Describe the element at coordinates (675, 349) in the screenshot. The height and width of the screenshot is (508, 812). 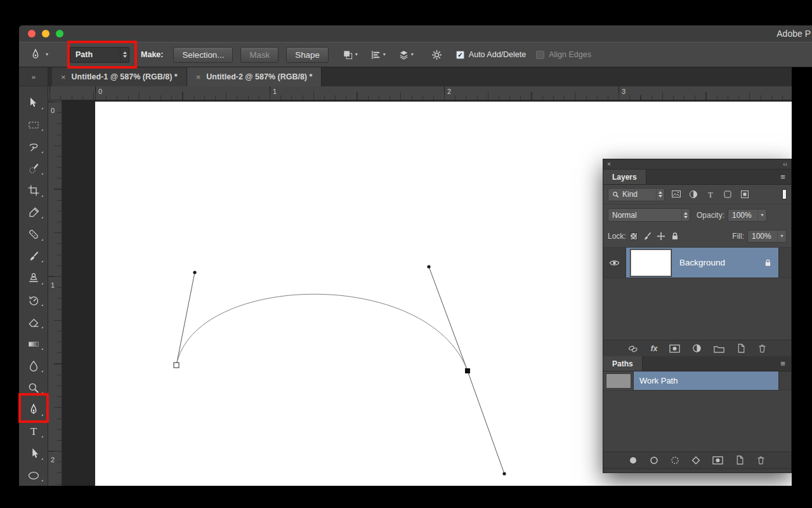
I see `add-layer-mask-icon` at that location.